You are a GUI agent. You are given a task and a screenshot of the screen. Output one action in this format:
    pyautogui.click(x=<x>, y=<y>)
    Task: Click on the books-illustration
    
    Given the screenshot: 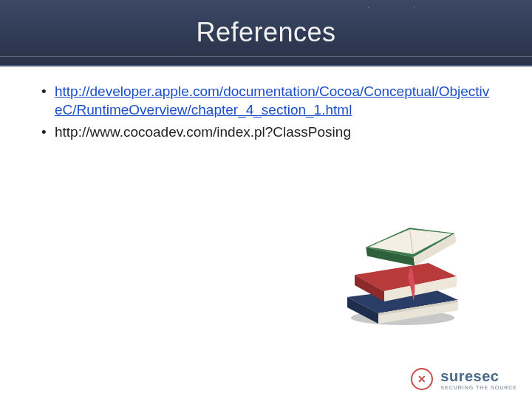 What is the action you would take?
    pyautogui.click(x=403, y=270)
    